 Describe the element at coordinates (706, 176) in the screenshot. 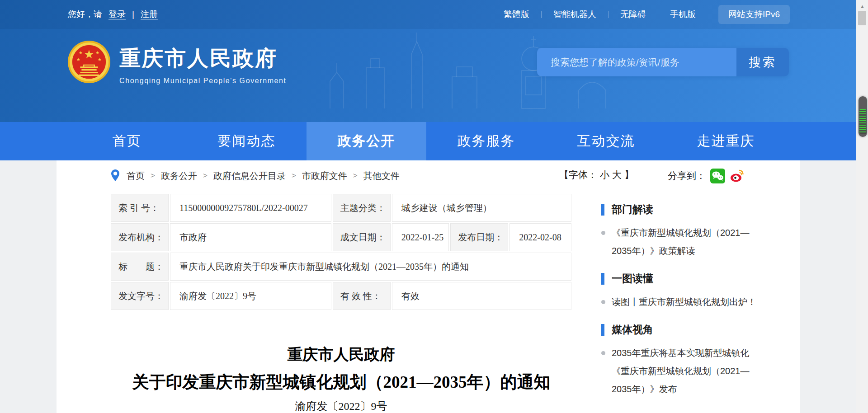

I see `share-tools: 分享到：` at that location.